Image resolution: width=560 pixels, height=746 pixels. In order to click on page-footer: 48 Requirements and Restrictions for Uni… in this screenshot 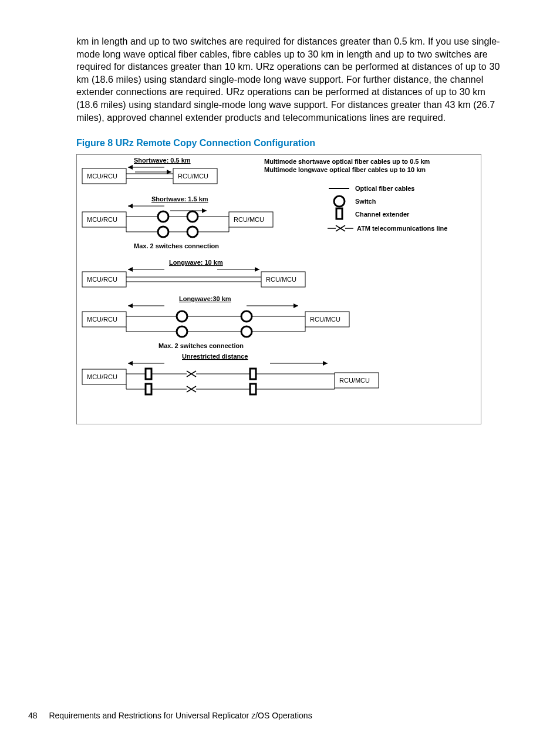, I will do `click(170, 715)`.